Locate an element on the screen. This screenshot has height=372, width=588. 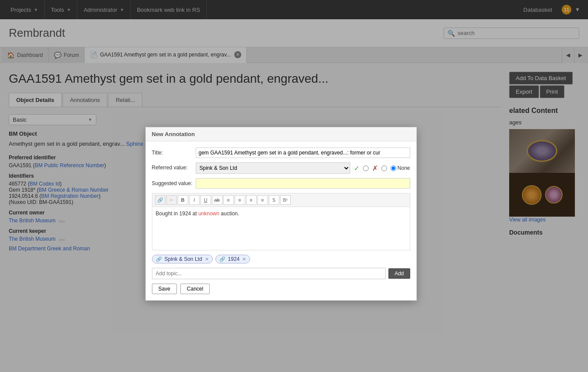
editor-btn-align-right: ≡ is located at coordinates (251, 200).